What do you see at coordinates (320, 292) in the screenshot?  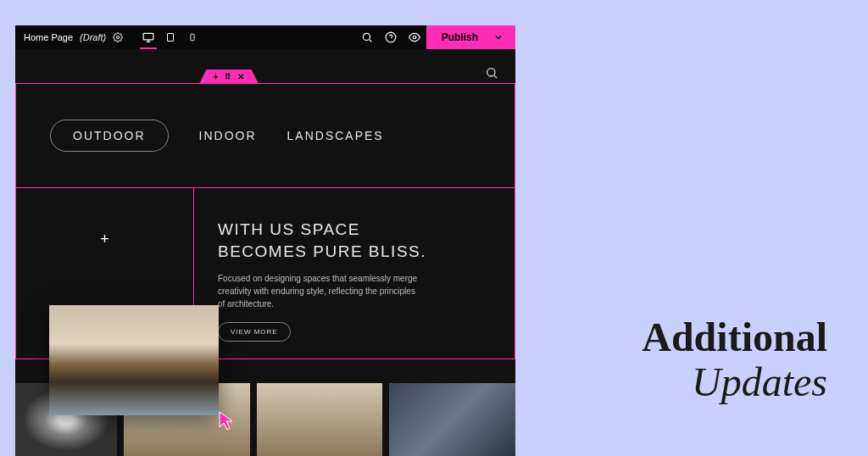 I see `hero-body: Focused on designing spaces that seamles…` at bounding box center [320, 292].